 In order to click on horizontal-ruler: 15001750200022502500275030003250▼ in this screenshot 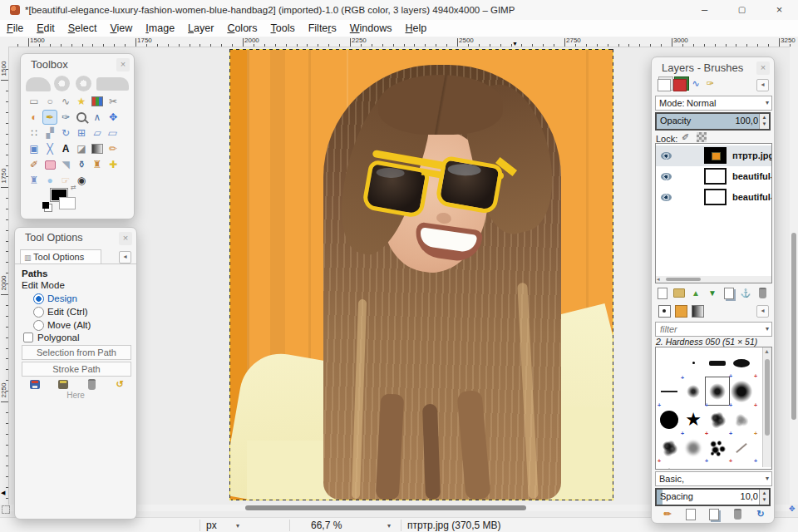, I will do `click(403, 42)`.